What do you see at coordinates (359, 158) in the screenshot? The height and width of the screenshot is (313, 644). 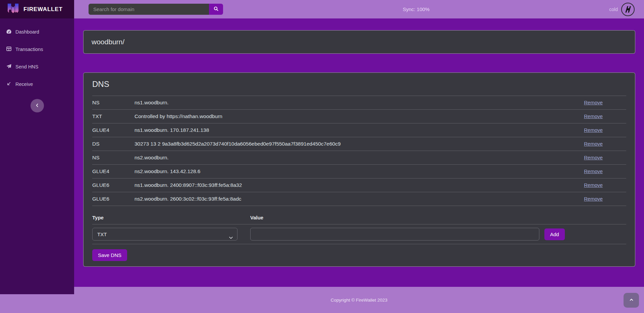 I see `dns-record-row: NS ns2.woodburn. Remove` at bounding box center [359, 158].